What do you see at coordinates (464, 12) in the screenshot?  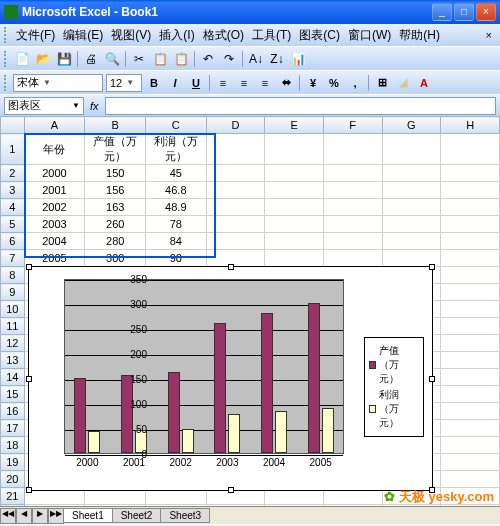 I see `maximize-button: □` at bounding box center [464, 12].